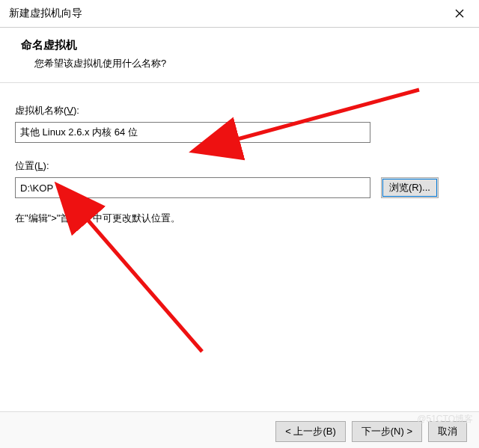 The image size is (479, 448). What do you see at coordinates (193, 188) in the screenshot?
I see `location-input` at bounding box center [193, 188].